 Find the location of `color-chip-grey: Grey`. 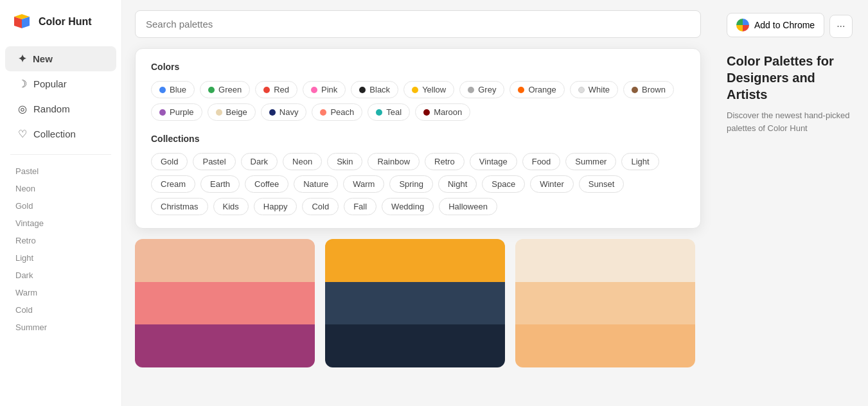

color-chip-grey: Grey is located at coordinates (482, 90).